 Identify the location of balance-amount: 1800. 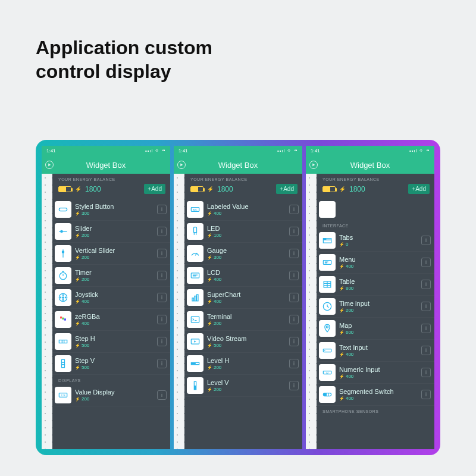
(113, 189).